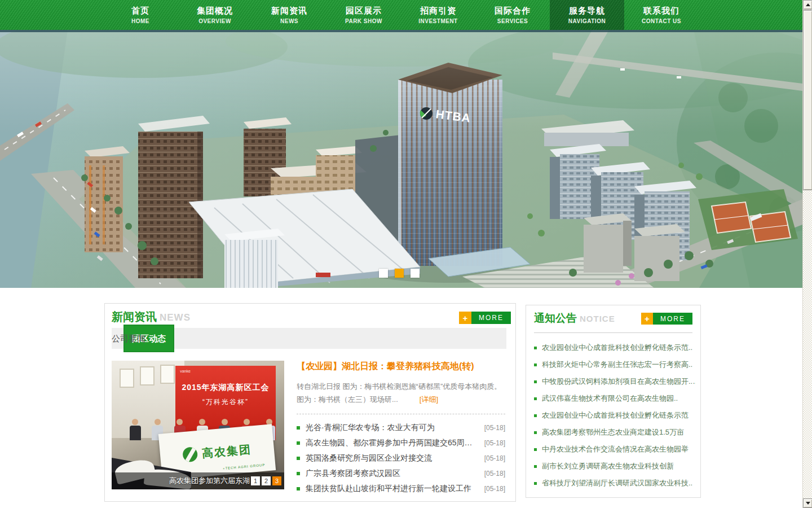 The image size is (812, 508). What do you see at coordinates (226, 388) in the screenshot?
I see `banner-line1: 2015年东湖高新区工会` at bounding box center [226, 388].